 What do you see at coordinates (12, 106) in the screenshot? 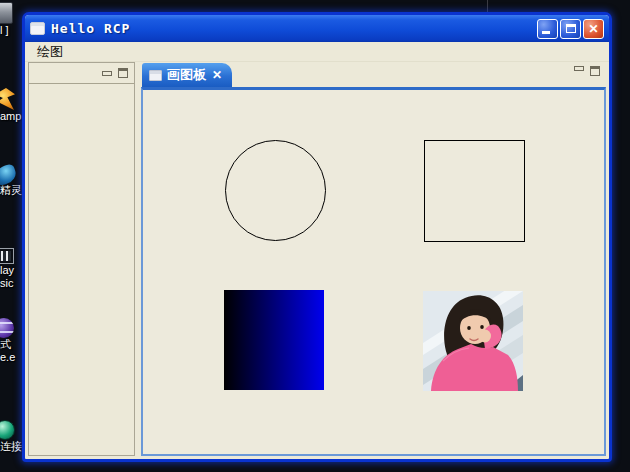
I see `desktop-icon-winamp: amp` at bounding box center [12, 106].